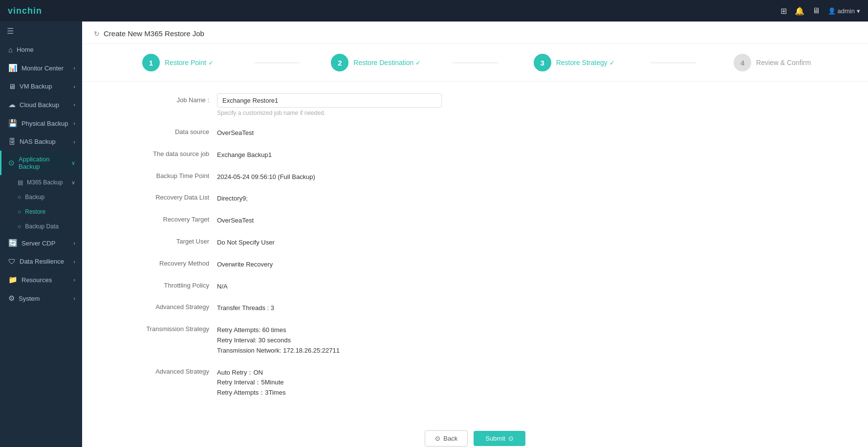  I want to click on recovery-data-list-row: Recovery Data List Directory9;, so click(475, 198).